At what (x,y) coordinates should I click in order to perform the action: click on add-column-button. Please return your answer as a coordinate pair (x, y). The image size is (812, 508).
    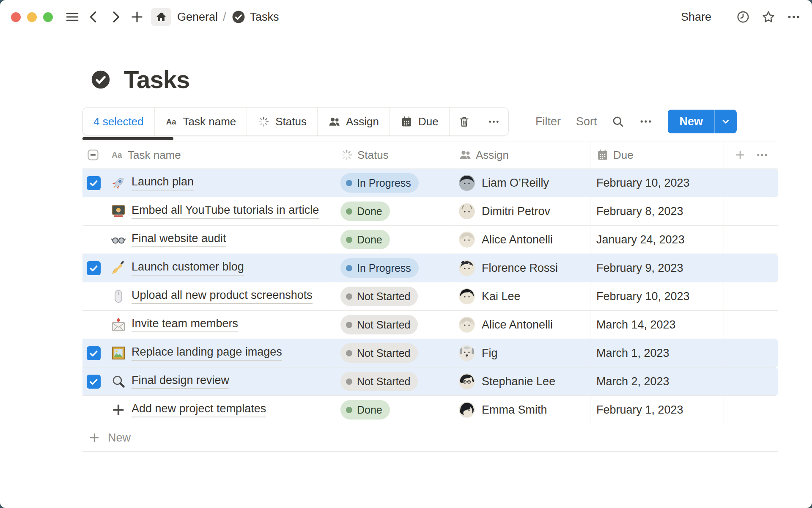
    Looking at the image, I should click on (740, 155).